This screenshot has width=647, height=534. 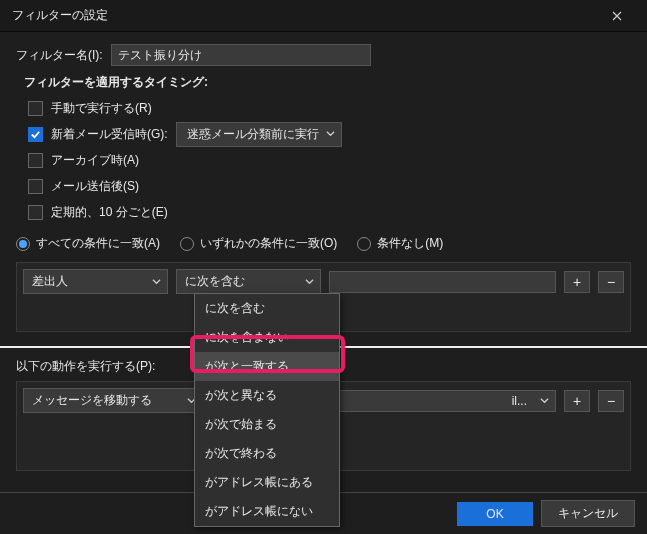 I want to click on junk-timing-select: 迷惑メール分類前に実行, so click(x=259, y=134).